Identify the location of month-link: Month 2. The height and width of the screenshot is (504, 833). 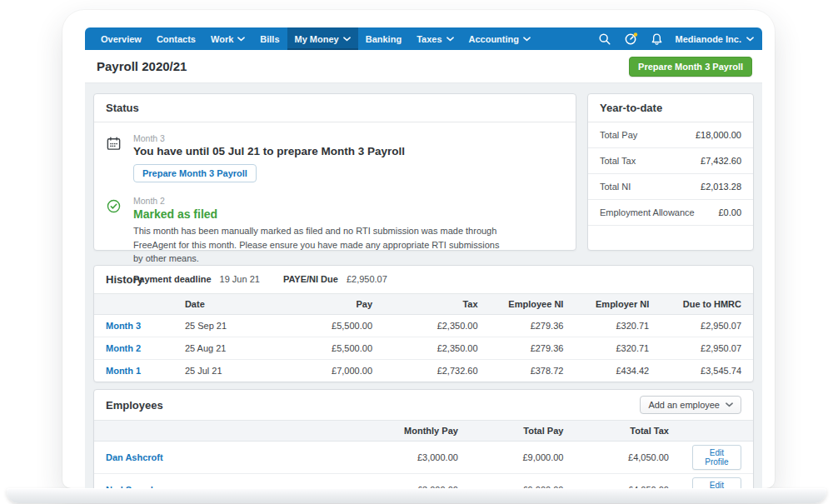
(123, 348).